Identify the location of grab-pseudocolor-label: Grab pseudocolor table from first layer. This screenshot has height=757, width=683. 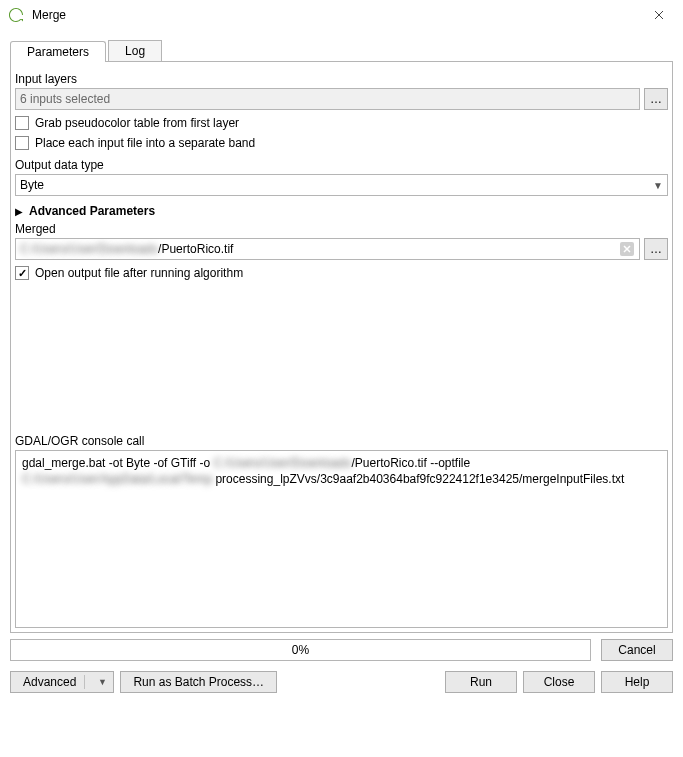
(137, 123).